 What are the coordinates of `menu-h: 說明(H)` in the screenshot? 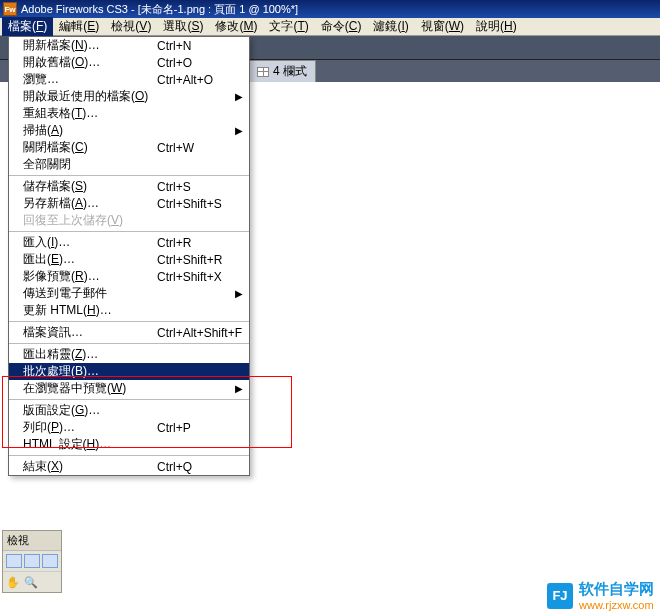 It's located at (496, 26).